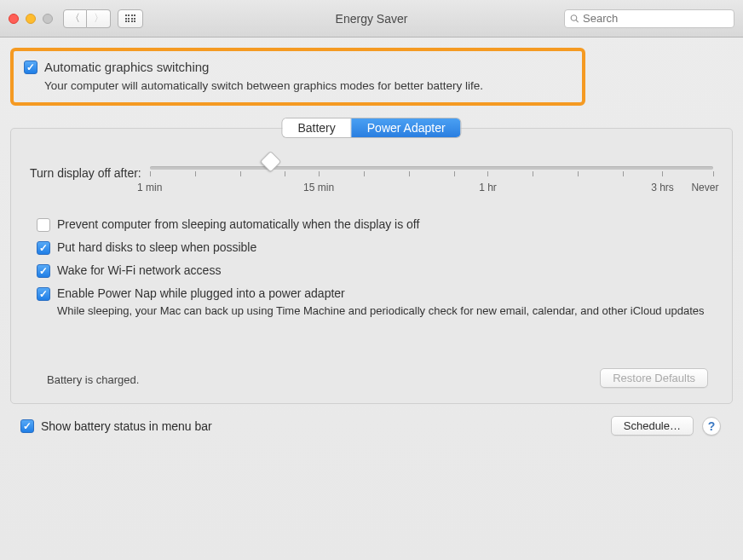 This screenshot has width=743, height=560. I want to click on option-wake-wifi: Wake for Wi-Fi network access, so click(375, 271).